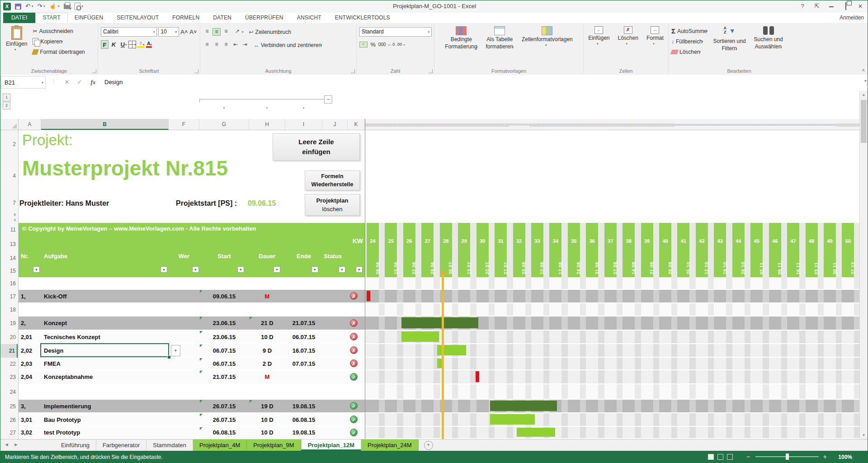 The image size is (868, 463). What do you see at coordinates (277, 269) in the screenshot?
I see `filter-button-H: ▼` at bounding box center [277, 269].